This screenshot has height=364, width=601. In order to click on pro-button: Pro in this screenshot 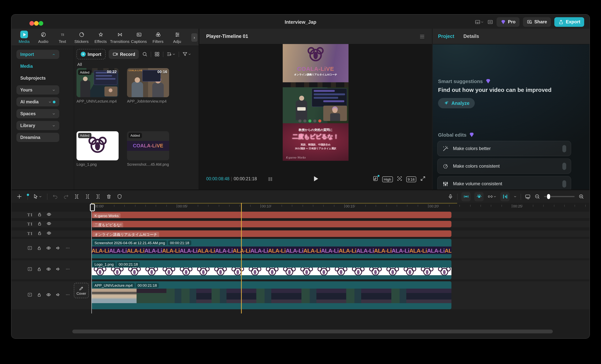, I will do `click(508, 22)`.